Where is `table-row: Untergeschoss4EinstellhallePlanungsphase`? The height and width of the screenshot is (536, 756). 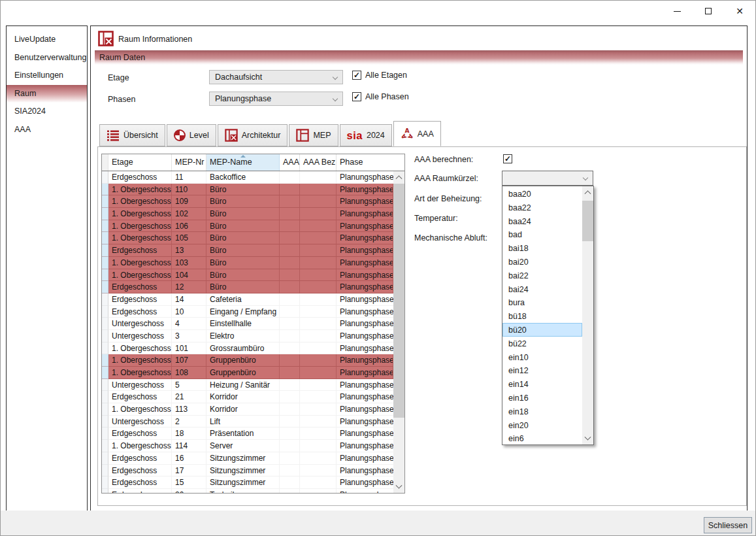
table-row: Untergeschoss4EinstellhallePlanungsphase is located at coordinates (248, 324).